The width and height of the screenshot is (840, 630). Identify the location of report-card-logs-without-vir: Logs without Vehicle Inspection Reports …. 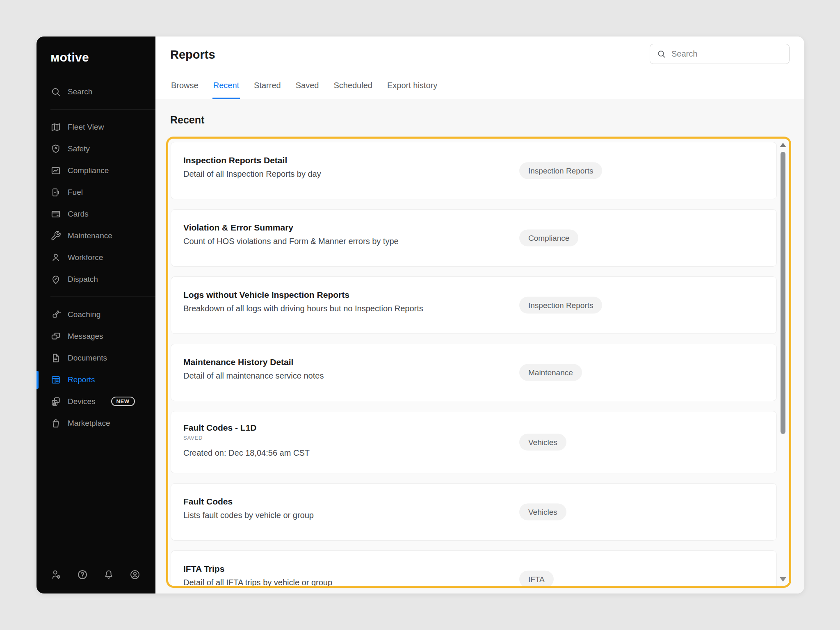
(474, 305).